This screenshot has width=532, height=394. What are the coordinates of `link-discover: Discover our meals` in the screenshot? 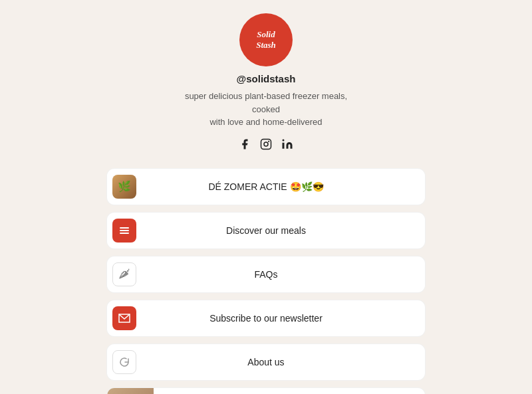 It's located at (266, 231).